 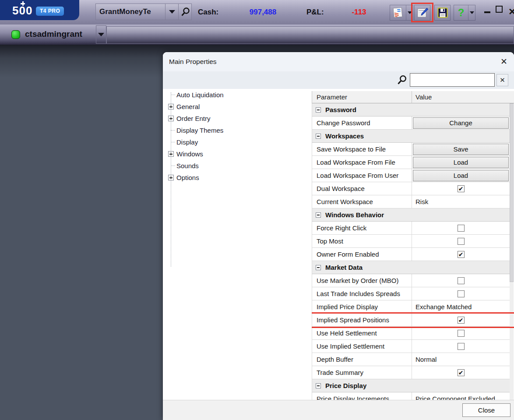 What do you see at coordinates (187, 166) in the screenshot?
I see `tree-item-label: Sounds` at bounding box center [187, 166].